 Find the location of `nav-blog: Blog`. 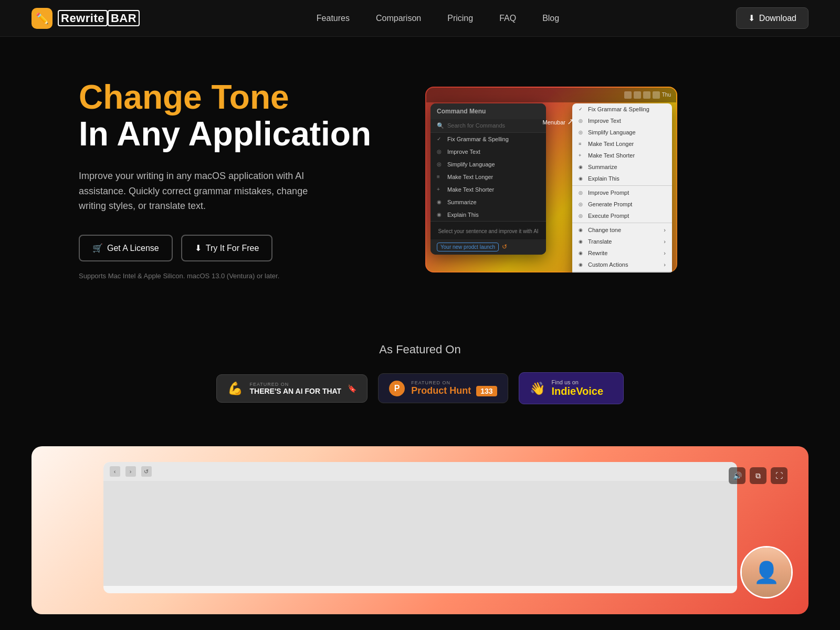

nav-blog: Blog is located at coordinates (551, 18).